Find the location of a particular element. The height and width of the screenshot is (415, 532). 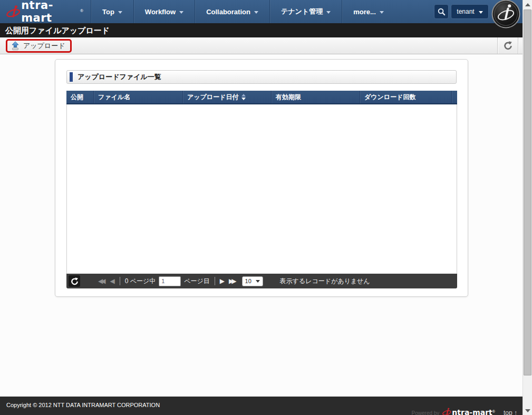

next-page-button: ▶ is located at coordinates (223, 281).